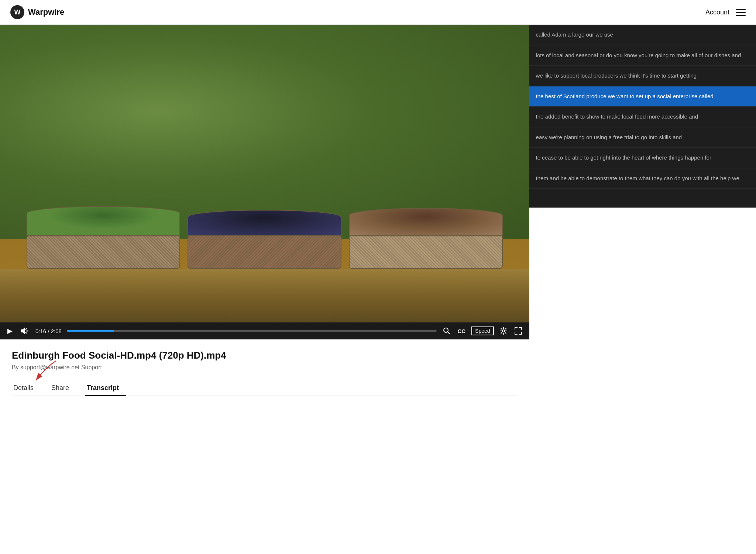 This screenshot has height=554, width=756. What do you see at coordinates (25, 331) in the screenshot?
I see `volume-button` at bounding box center [25, 331].